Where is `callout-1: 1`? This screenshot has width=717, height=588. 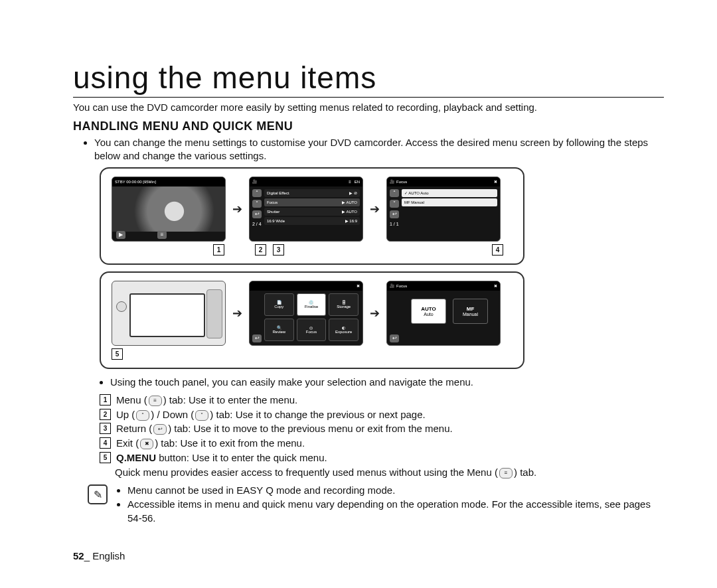 callout-1: 1 is located at coordinates (219, 250).